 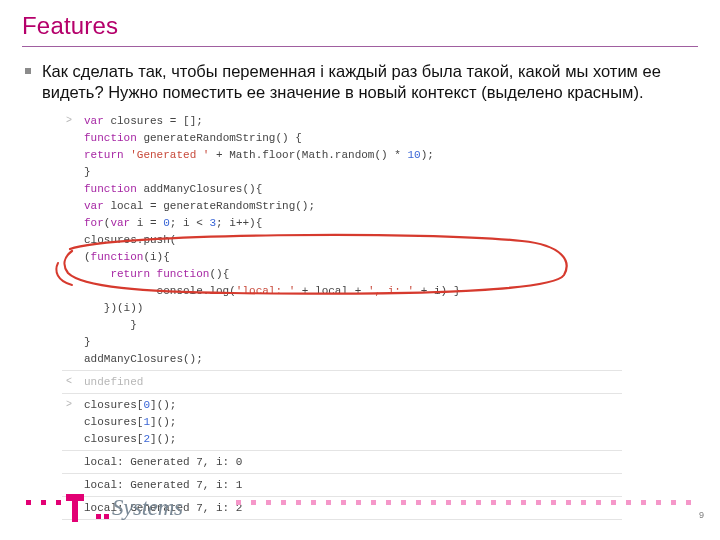 What do you see at coordinates (360, 504) in the screenshot?
I see `footer: Systems 9` at bounding box center [360, 504].